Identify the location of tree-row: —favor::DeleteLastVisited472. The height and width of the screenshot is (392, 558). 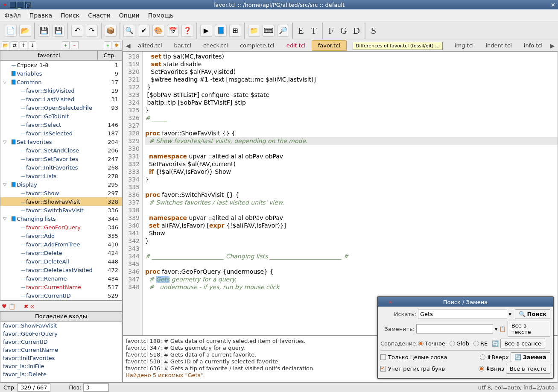
(61, 270).